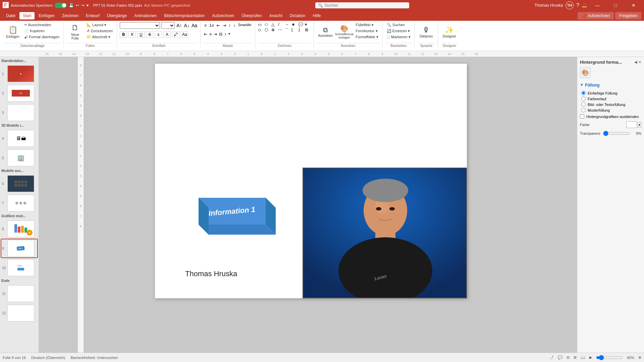 This screenshot has width=644, height=362. Describe the element at coordinates (184, 16) in the screenshot. I see `menu-praesentation: Bildschirmpräsentation` at that location.